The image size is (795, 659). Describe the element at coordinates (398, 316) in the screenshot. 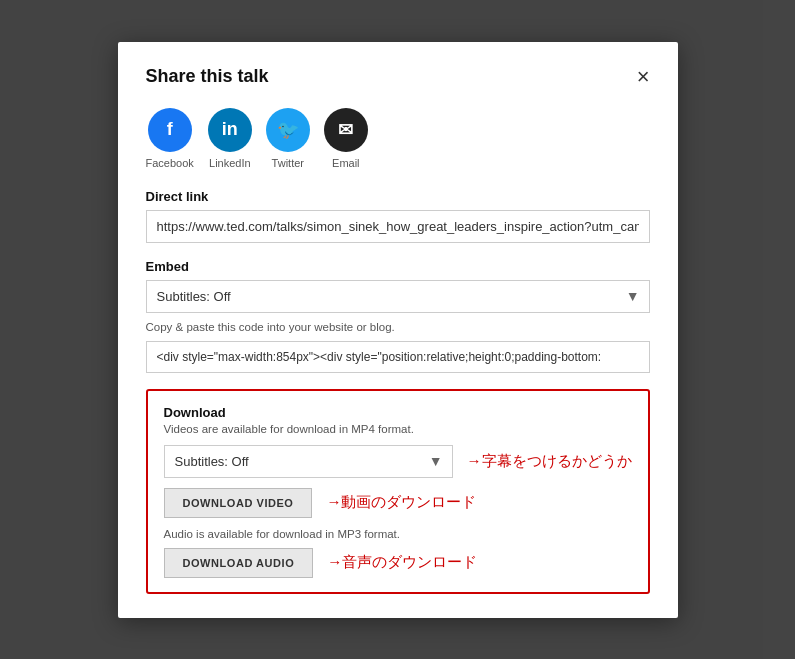

I see `embed-section: Embed Subtitles: Off Subtitles: On ▼ Cop…` at that location.